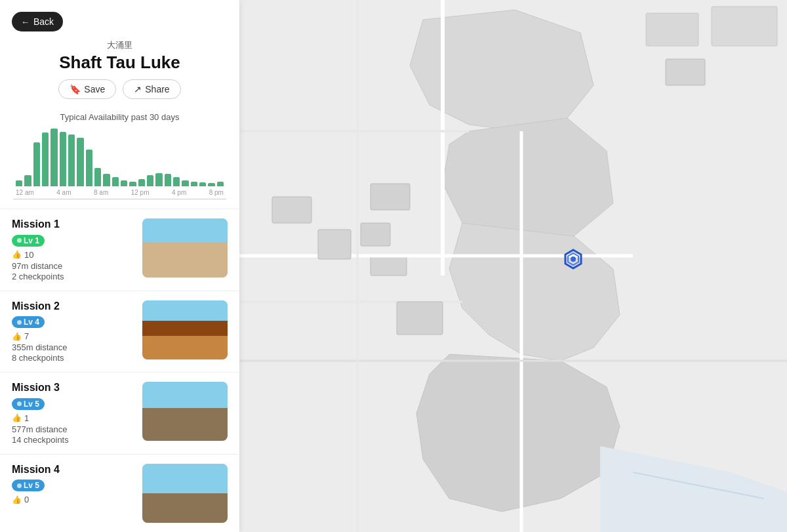 This screenshot has width=787, height=532. I want to click on mission-distance: 97m distance, so click(73, 266).